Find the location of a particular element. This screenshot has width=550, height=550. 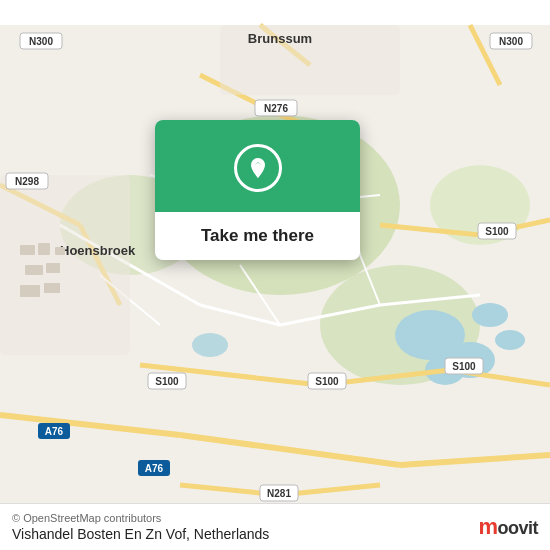

svg-text: N281 is located at coordinates (279, 494).